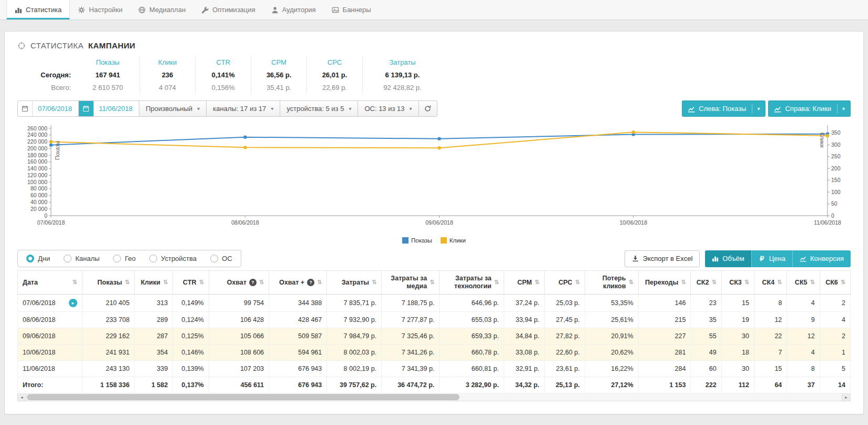 The height and width of the screenshot is (425, 868). What do you see at coordinates (428, 108) in the screenshot?
I see `refresh-button` at bounding box center [428, 108].